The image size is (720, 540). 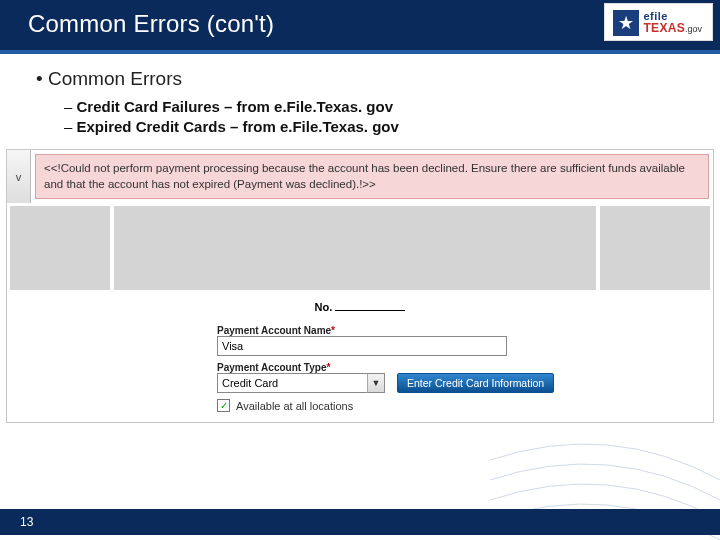 I want to click on acct-type-label: Payment Account Type*, so click(x=290, y=368).